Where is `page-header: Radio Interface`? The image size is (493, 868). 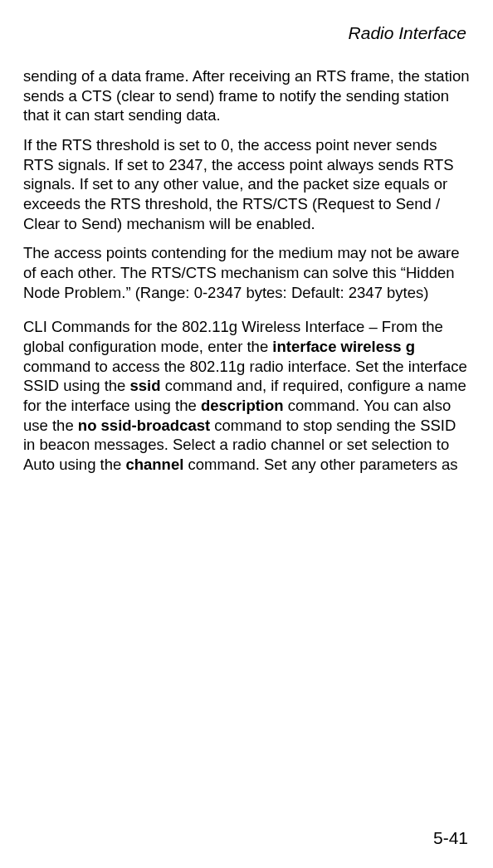 page-header: Radio Interface is located at coordinates (247, 33).